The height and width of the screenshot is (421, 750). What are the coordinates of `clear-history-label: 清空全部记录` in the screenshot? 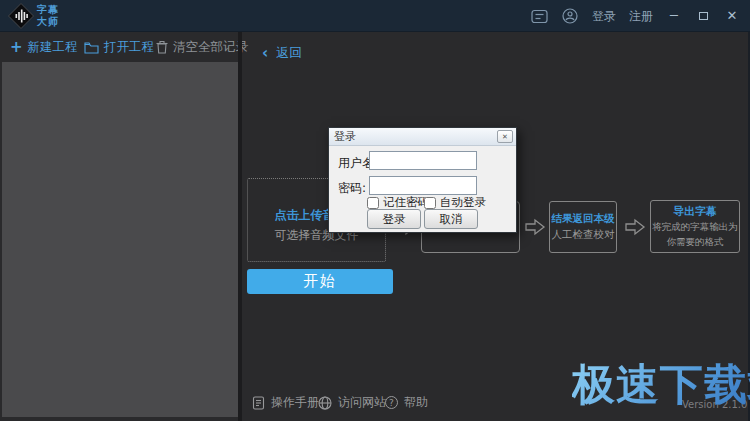 It's located at (210, 48).